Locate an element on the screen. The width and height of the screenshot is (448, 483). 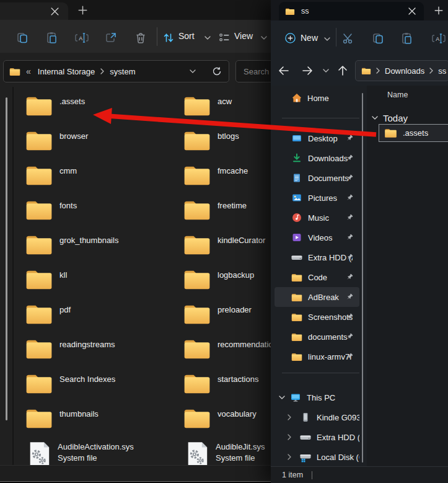
folder-item: acw is located at coordinates (227, 112).